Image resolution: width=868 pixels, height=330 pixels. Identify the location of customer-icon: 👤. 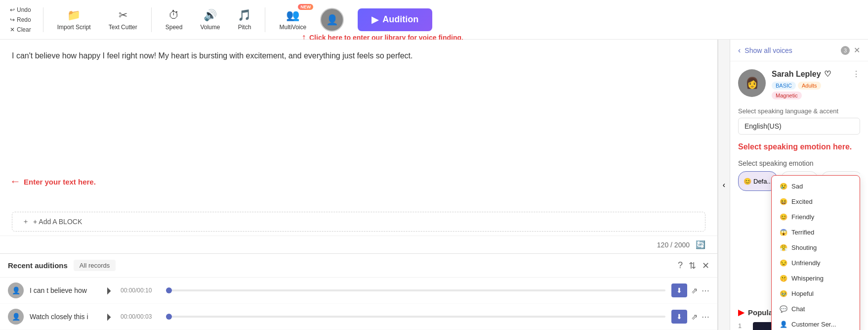
(784, 325).